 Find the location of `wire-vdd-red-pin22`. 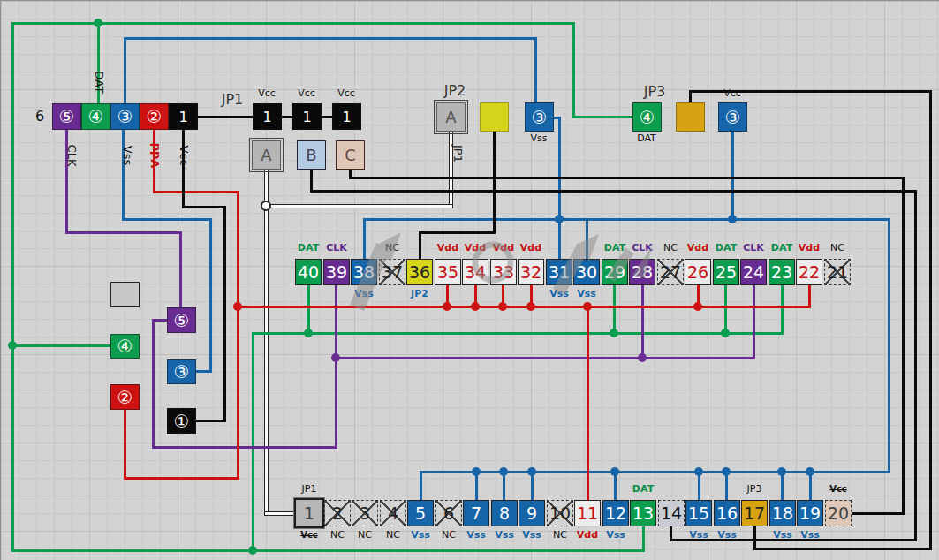

wire-vdd-red-pin22 is located at coordinates (809, 297).